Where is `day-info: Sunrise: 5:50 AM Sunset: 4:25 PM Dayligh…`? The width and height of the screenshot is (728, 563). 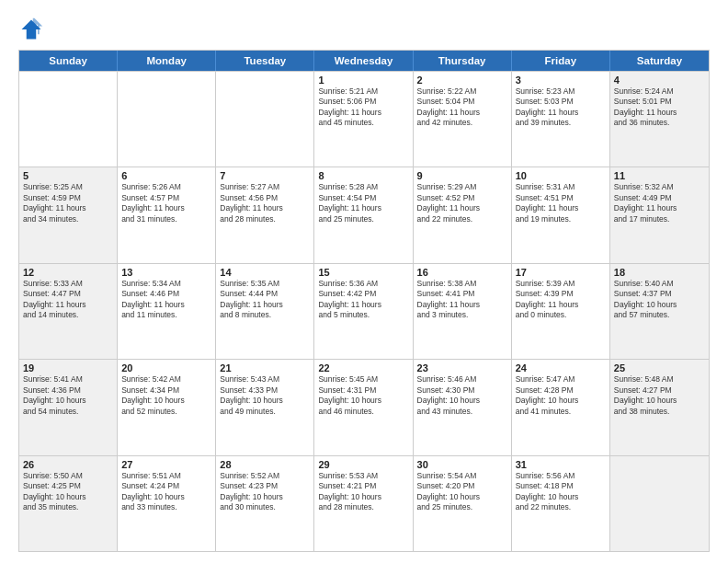
day-info: Sunrise: 5:50 AM Sunset: 4:25 PM Dayligh… is located at coordinates (68, 492).